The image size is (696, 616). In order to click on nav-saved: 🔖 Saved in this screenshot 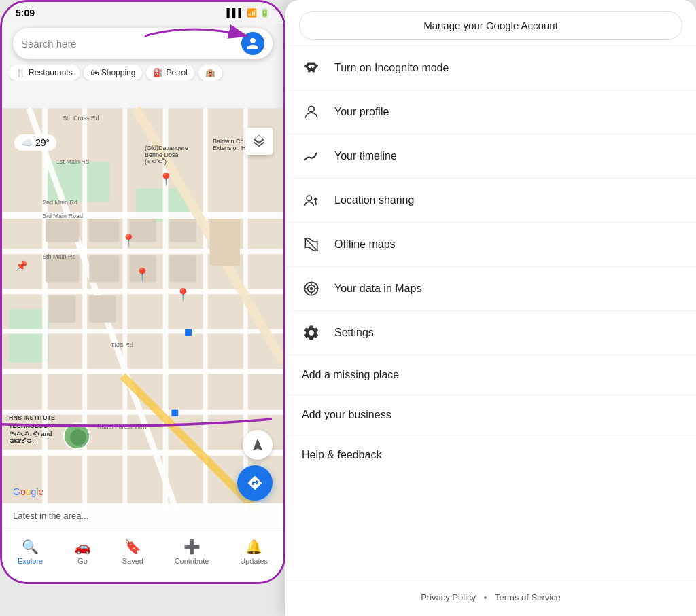, I will do `click(133, 551)`.